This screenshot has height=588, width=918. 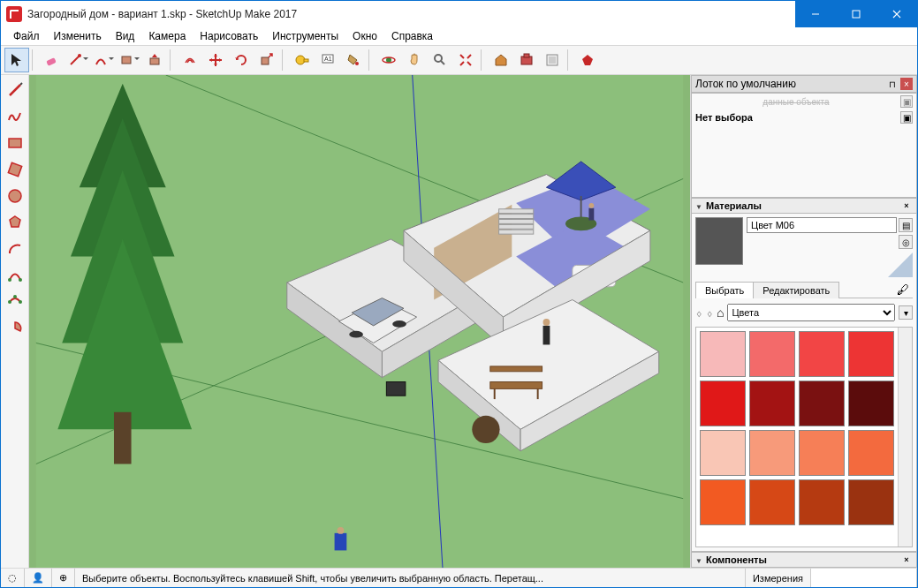 What do you see at coordinates (440, 60) in the screenshot?
I see `zoom-tool-button` at bounding box center [440, 60].